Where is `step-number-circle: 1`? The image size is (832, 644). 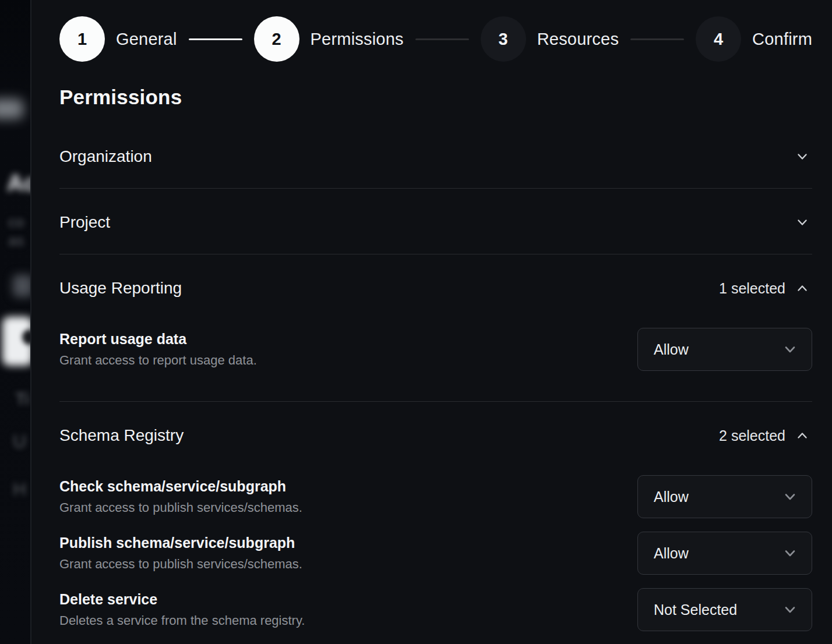 step-number-circle: 1 is located at coordinates (82, 39).